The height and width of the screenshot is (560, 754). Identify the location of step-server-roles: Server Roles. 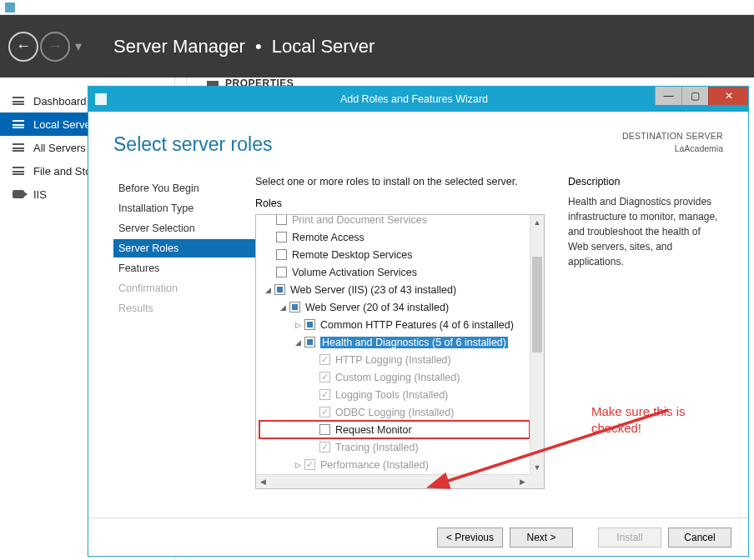
(184, 248).